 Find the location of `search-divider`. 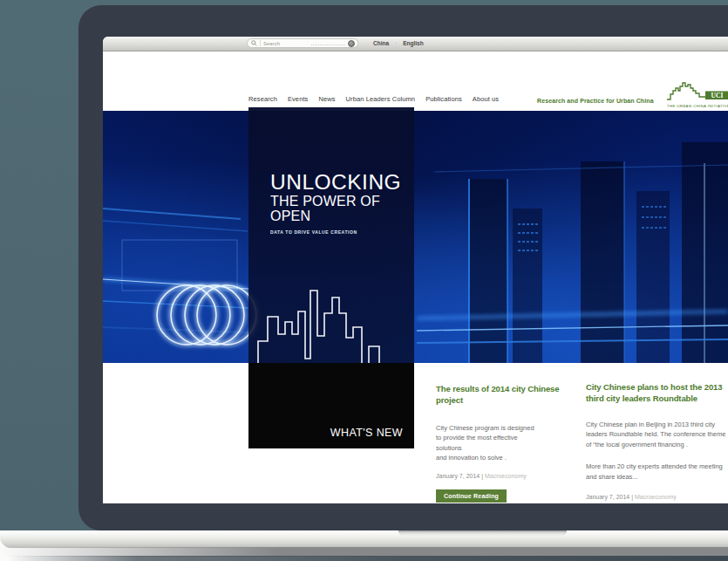

search-divider is located at coordinates (260, 44).